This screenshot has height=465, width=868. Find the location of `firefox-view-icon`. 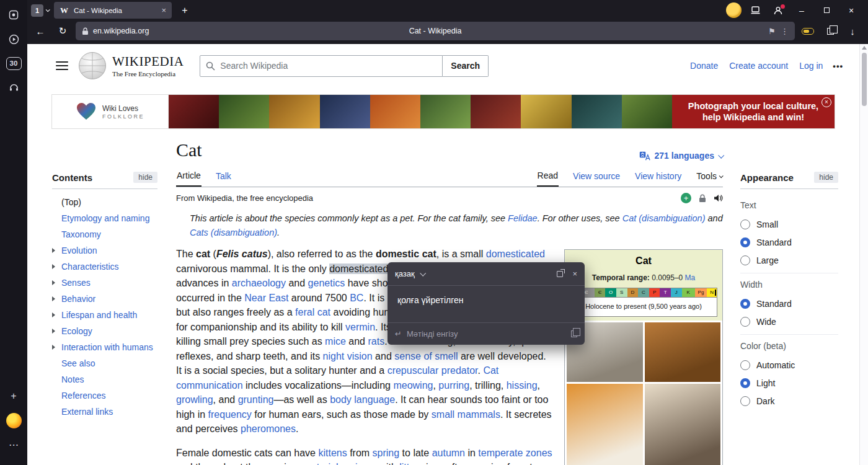

firefox-view-icon is located at coordinates (14, 15).